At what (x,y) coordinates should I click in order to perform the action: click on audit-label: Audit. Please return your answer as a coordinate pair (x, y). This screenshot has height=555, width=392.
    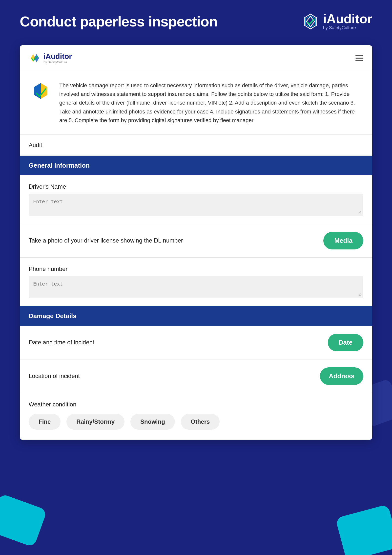
    Looking at the image, I should click on (36, 145).